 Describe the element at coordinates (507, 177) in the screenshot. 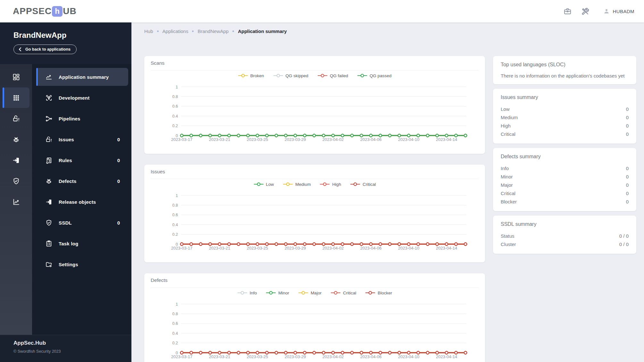

I see `summary-row-label: Minor` at that location.